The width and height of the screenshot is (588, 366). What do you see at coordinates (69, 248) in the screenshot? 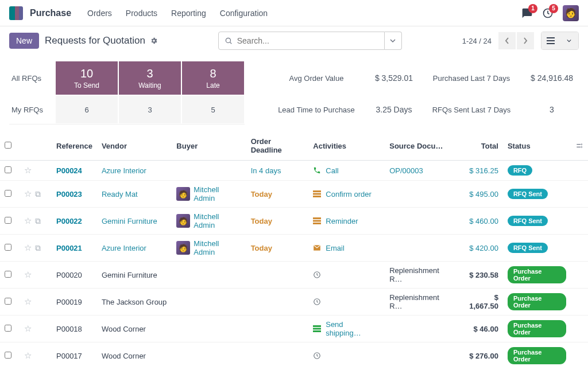
I see `reference-link: P00021` at bounding box center [69, 248].